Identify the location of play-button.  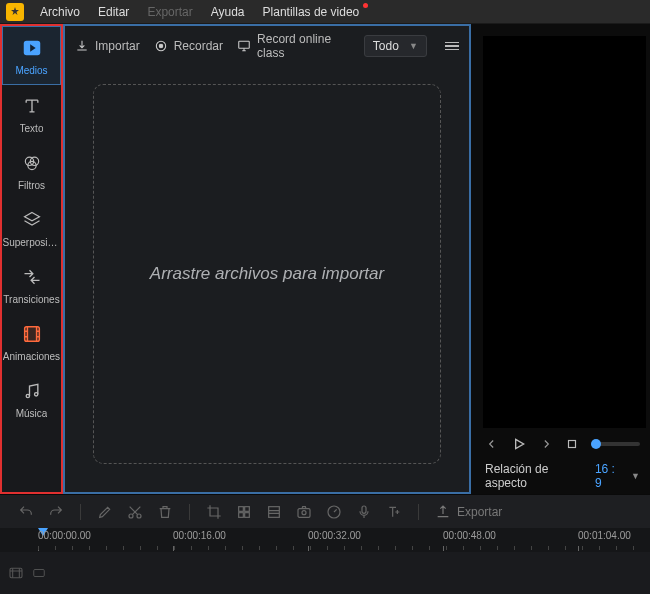
(519, 444).